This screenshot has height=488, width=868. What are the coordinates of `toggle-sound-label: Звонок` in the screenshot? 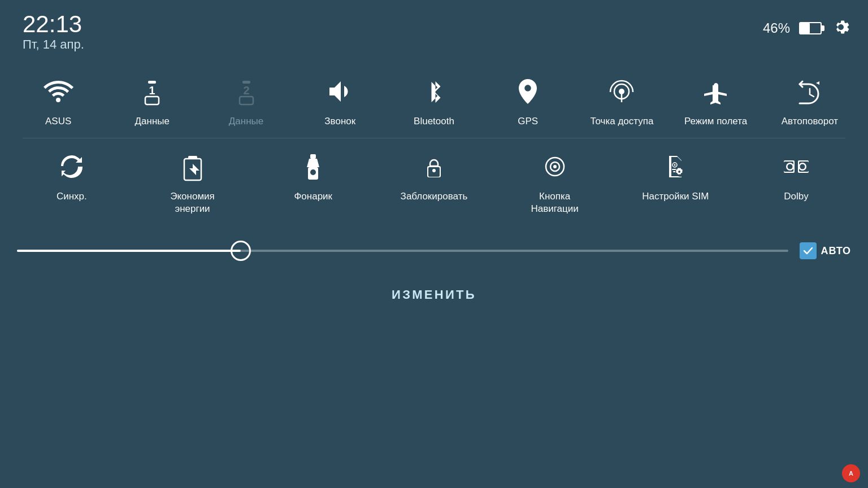 It's located at (340, 121).